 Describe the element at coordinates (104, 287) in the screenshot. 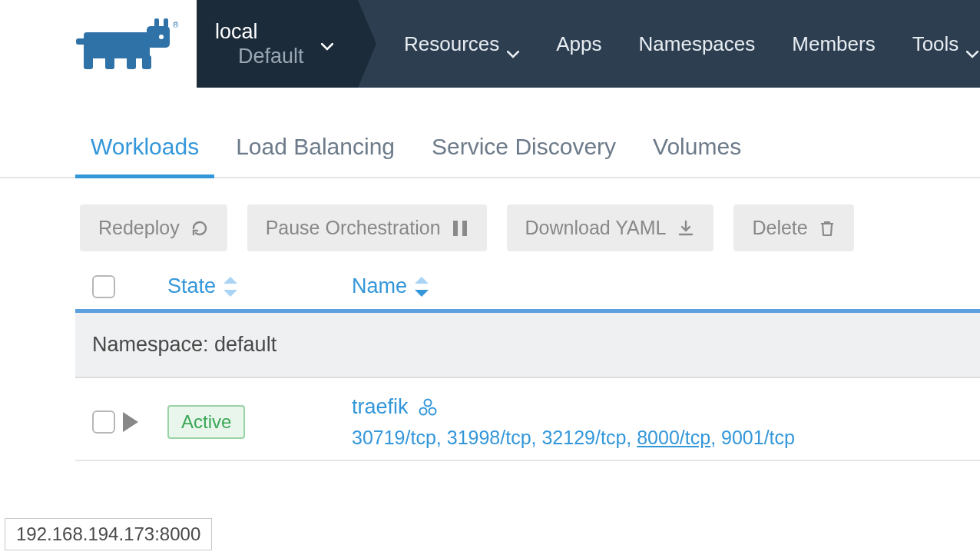

I see `select-all-checkbox` at that location.